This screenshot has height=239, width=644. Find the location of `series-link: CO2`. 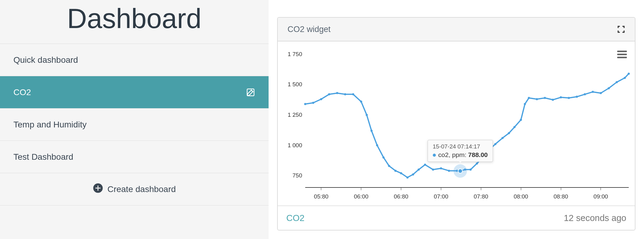

series-link: CO2 is located at coordinates (295, 218).